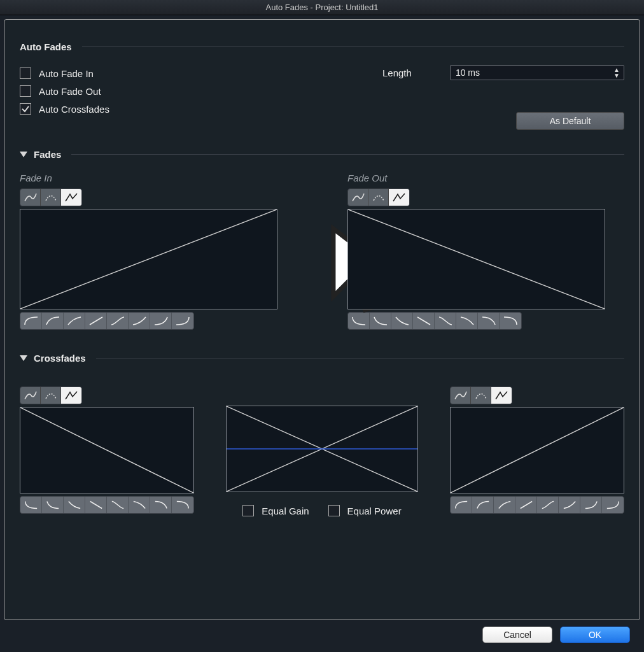 The height and width of the screenshot is (652, 644). I want to click on section-title: Fades, so click(47, 154).